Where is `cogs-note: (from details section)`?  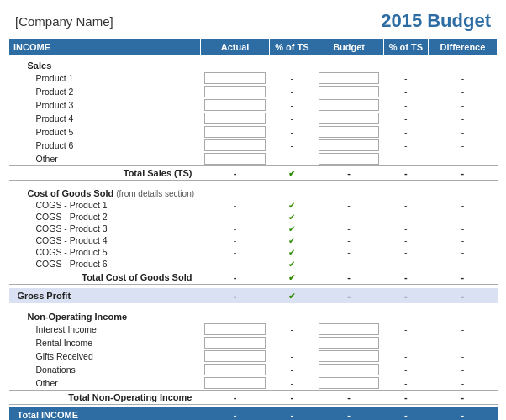
cogs-note: (from details section) is located at coordinates (155, 193).